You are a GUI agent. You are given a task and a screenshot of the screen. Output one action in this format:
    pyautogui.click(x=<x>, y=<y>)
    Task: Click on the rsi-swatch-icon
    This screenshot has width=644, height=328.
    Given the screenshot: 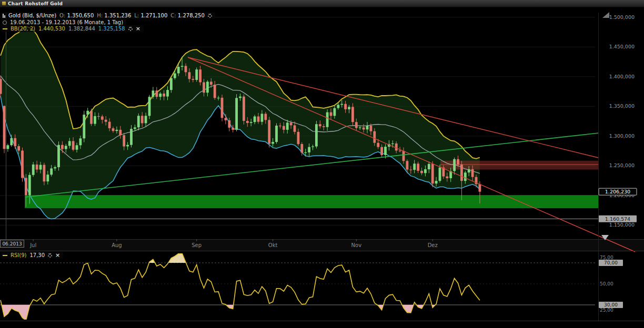 What is the action you would take?
    pyautogui.click(x=5, y=255)
    